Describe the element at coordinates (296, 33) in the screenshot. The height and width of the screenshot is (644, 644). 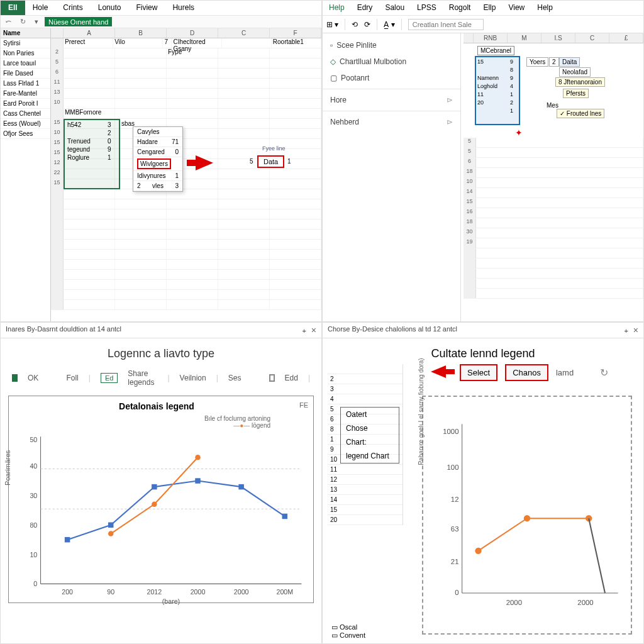
I see `col-header: F` at that location.